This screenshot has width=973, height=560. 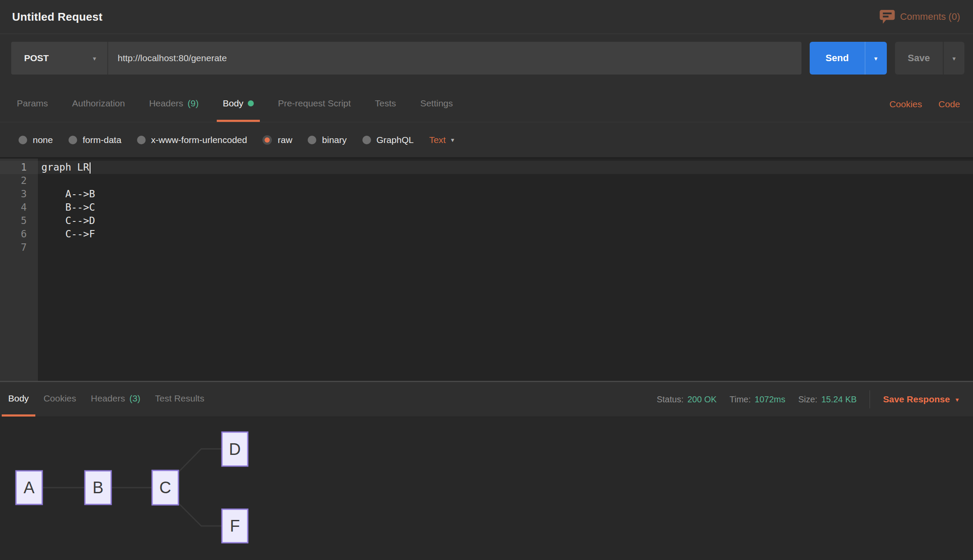 I want to click on url-input, so click(x=455, y=58).